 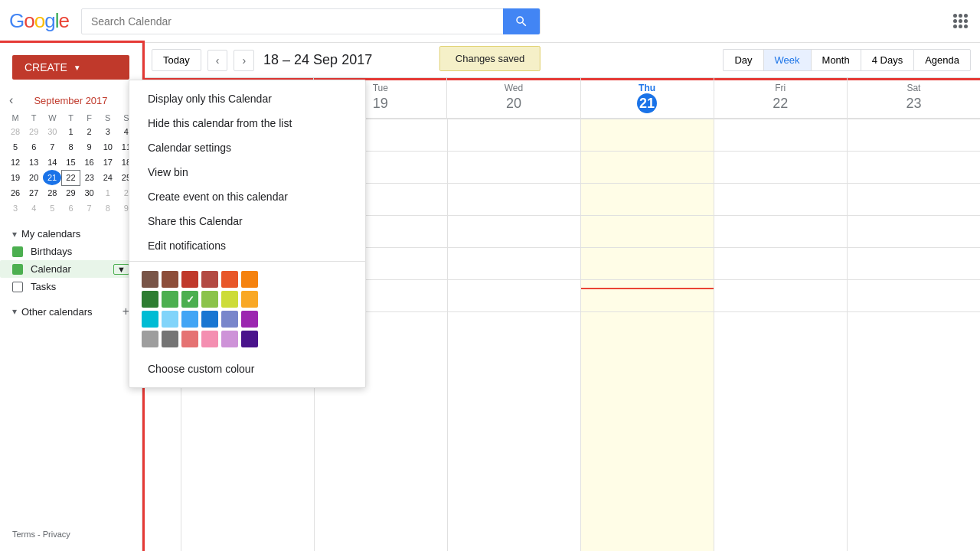 What do you see at coordinates (210, 319) in the screenshot?
I see `swatch-blueberry` at bounding box center [210, 319].